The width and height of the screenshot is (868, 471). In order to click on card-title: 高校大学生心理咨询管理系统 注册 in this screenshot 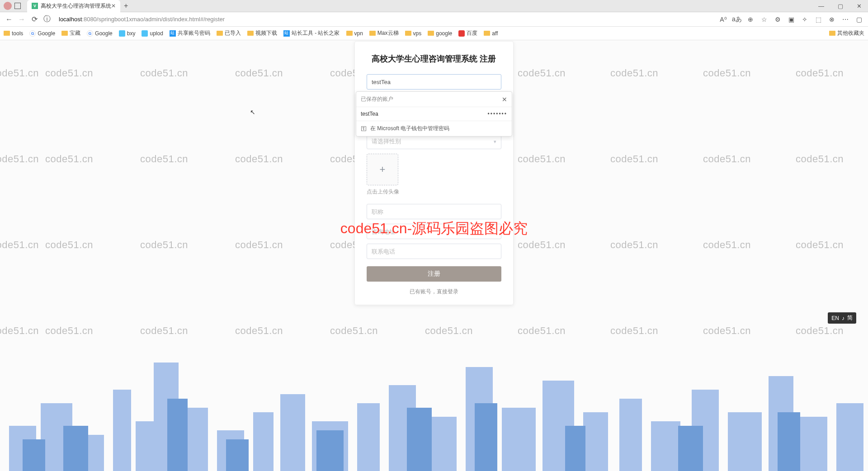, I will do `click(434, 59)`.